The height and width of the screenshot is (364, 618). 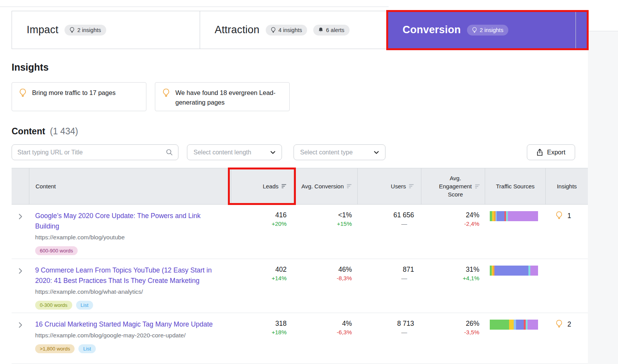 I want to click on tab-impact-label: Impact, so click(x=42, y=30).